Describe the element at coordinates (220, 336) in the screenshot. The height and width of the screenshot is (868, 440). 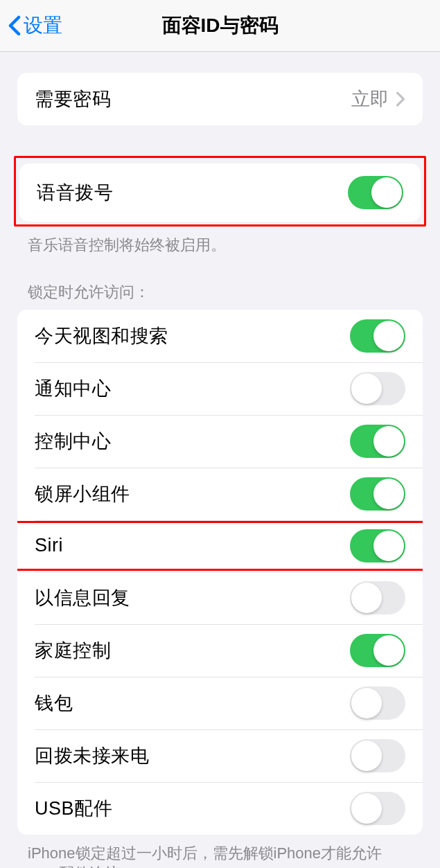
I see `lock-access-row: 今天视图和搜索` at that location.